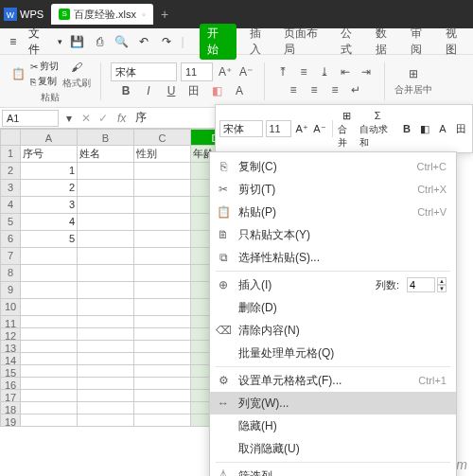 Image resolution: width=473 pixels, height=476 pixels. Describe the element at coordinates (144, 72) in the screenshot. I see `font-select: 宋体` at that location.